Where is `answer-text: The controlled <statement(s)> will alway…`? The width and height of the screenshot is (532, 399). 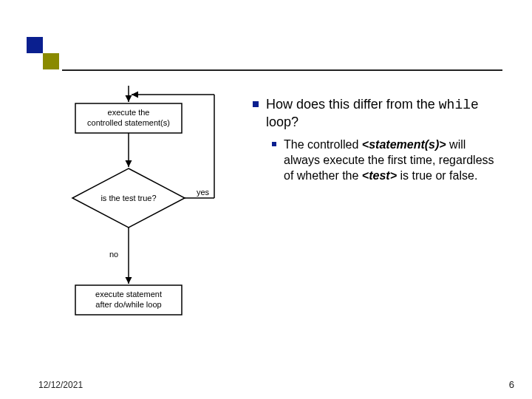 answer-text: The controlled <statement(s)> will alway… is located at coordinates (394, 160).